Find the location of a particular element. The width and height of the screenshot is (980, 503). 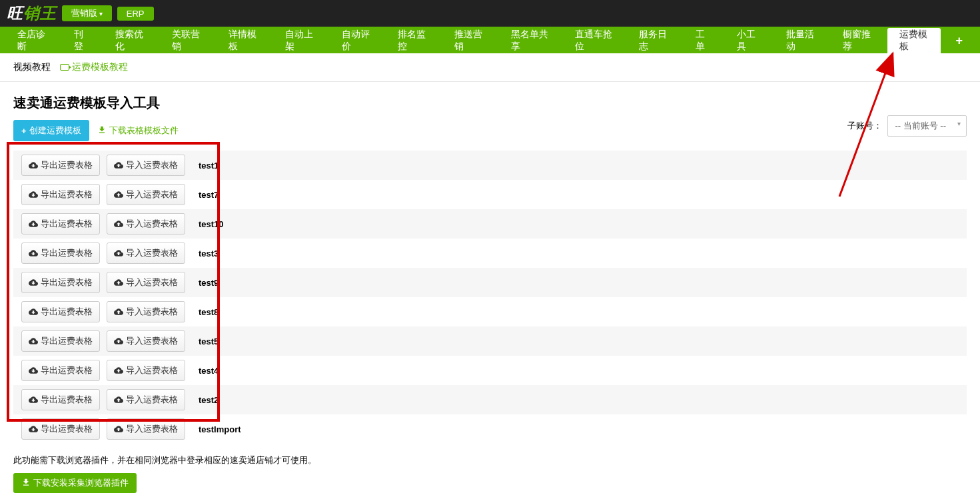

nav-item-10: 直通车抢位 is located at coordinates (594, 41).